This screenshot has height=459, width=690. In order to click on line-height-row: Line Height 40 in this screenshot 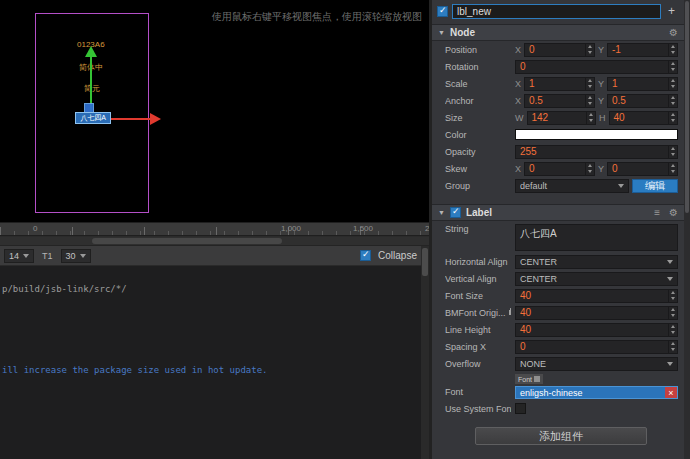, I will do `click(561, 330)`.